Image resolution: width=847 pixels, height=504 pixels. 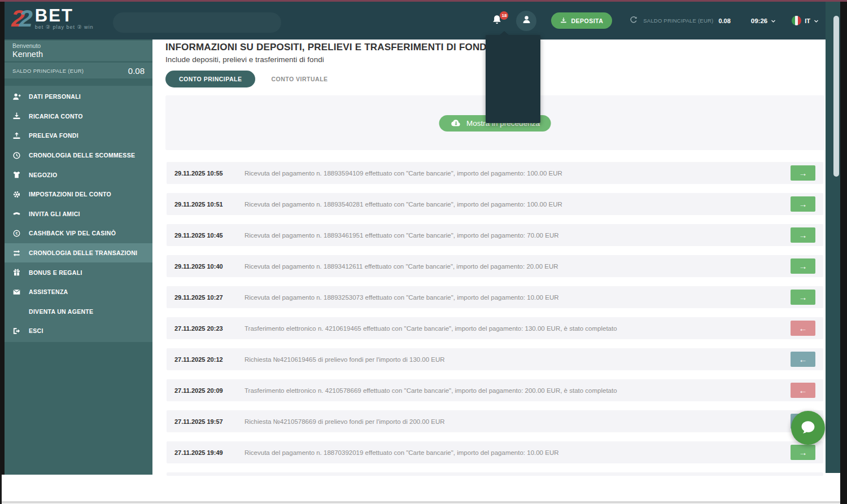 I want to click on exit-icon, so click(x=18, y=331).